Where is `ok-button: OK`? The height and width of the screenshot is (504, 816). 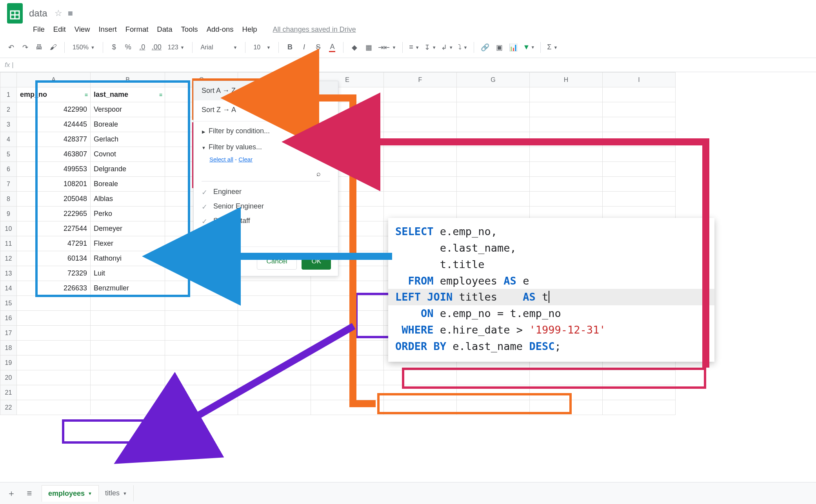
ok-button: OK is located at coordinates (316, 261).